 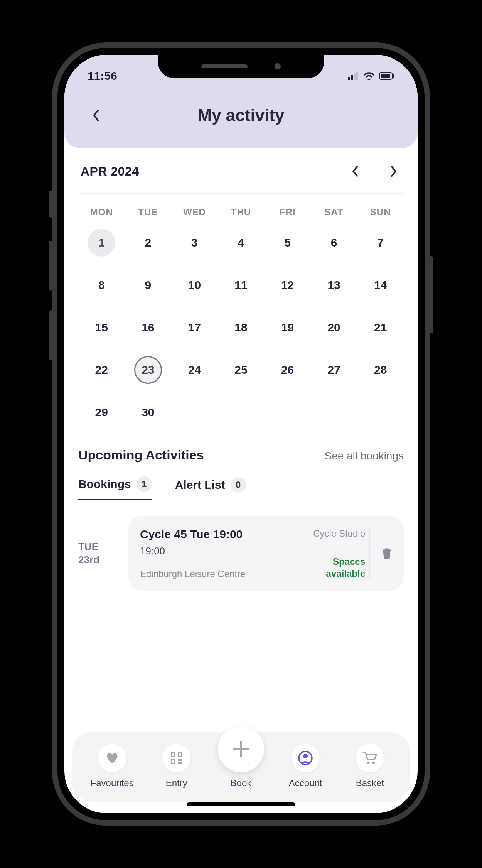 I want to click on calendar-weekday: SAT, so click(x=334, y=212).